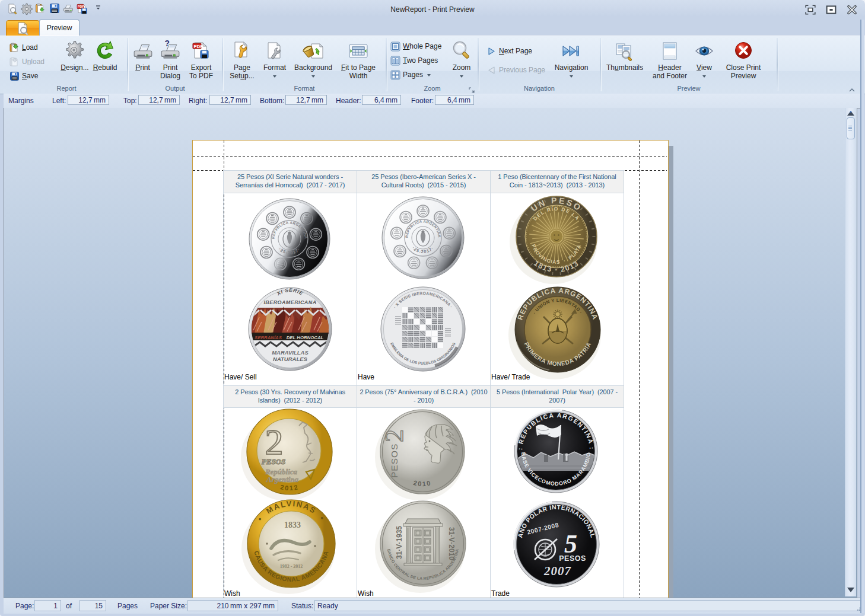 The height and width of the screenshot is (616, 865). Describe the element at coordinates (305, 338) in the screenshot. I see `svg-text: DEL HORNOCAL` at that location.